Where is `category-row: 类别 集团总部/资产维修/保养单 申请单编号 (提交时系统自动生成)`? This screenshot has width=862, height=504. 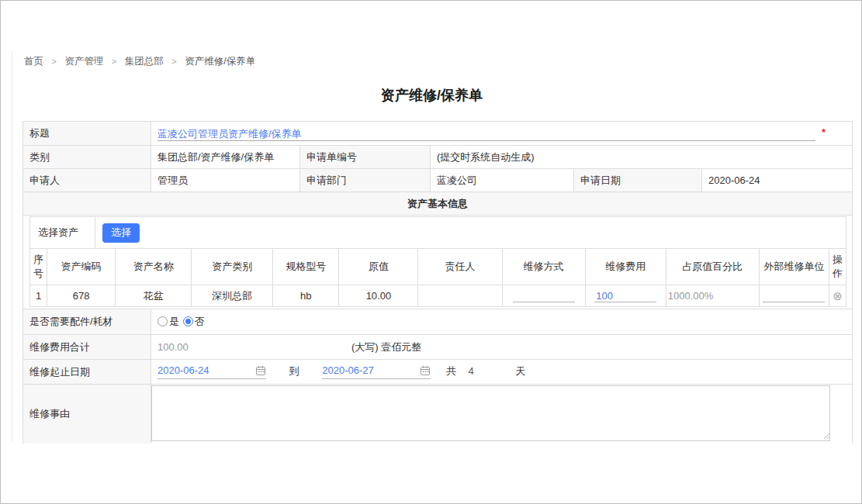
category-row: 类别 集团总部/资产维修/保养单 申请单编号 (提交时系统自动生成) is located at coordinates (438, 157).